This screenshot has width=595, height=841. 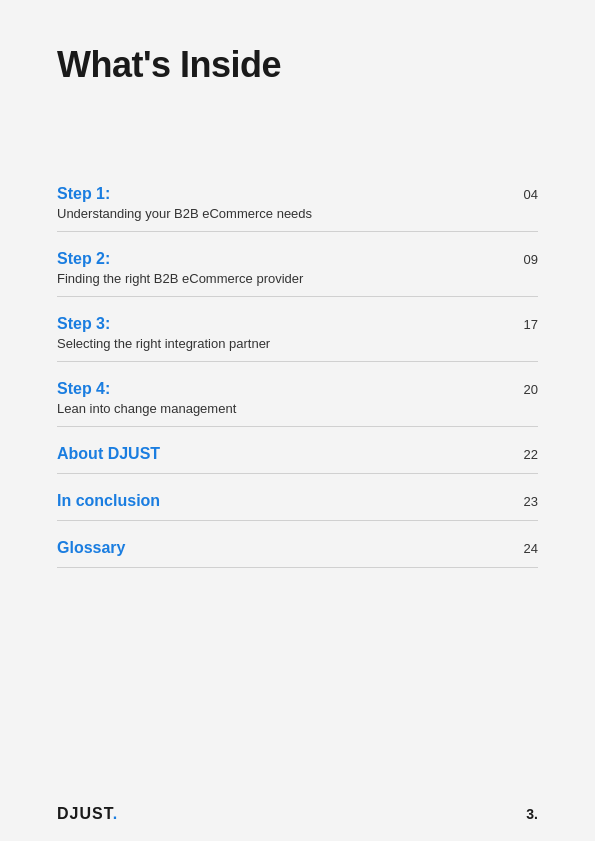 I want to click on toc-page-conclusion: 23, so click(x=531, y=502).